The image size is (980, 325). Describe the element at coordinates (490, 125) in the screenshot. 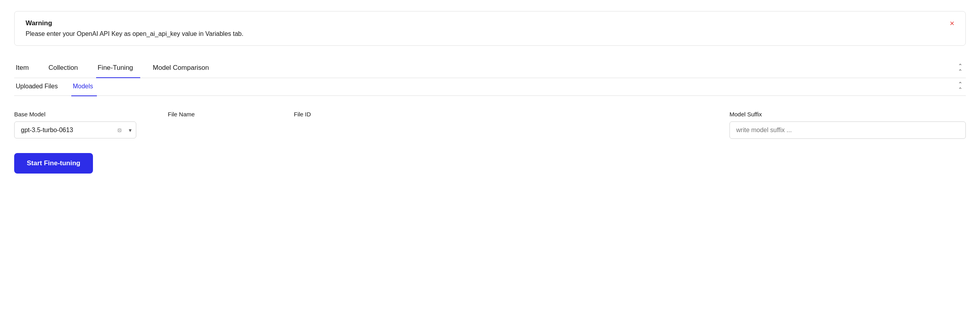

I see `form-row: Base Model gpt-3.5-turbo-0613 ⦻ ▾ File N…` at that location.